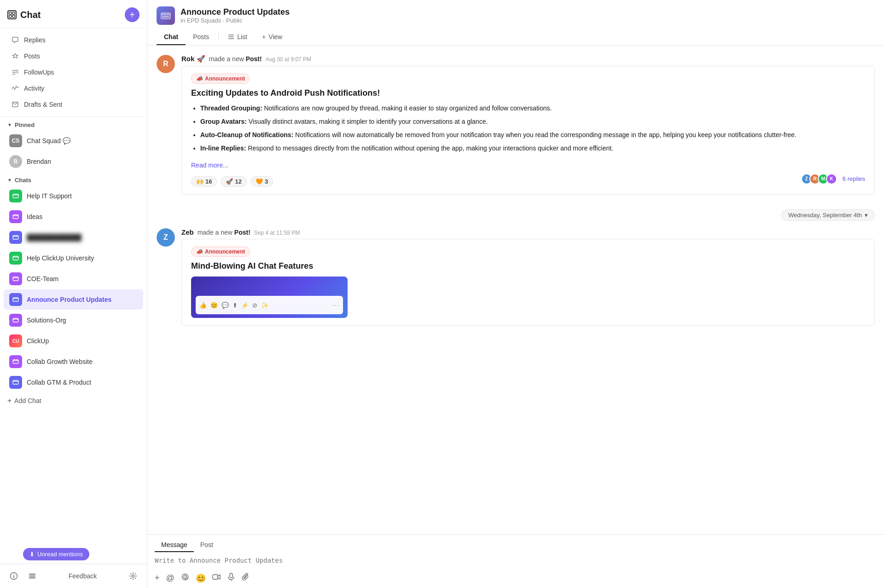  Describe the element at coordinates (259, 181) in the screenshot. I see `reaction-emoji-3: 🧡` at that location.